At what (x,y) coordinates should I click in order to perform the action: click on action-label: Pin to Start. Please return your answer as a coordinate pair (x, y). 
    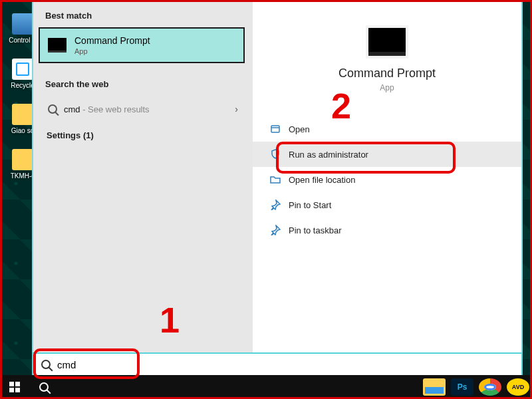
    Looking at the image, I should click on (310, 205).